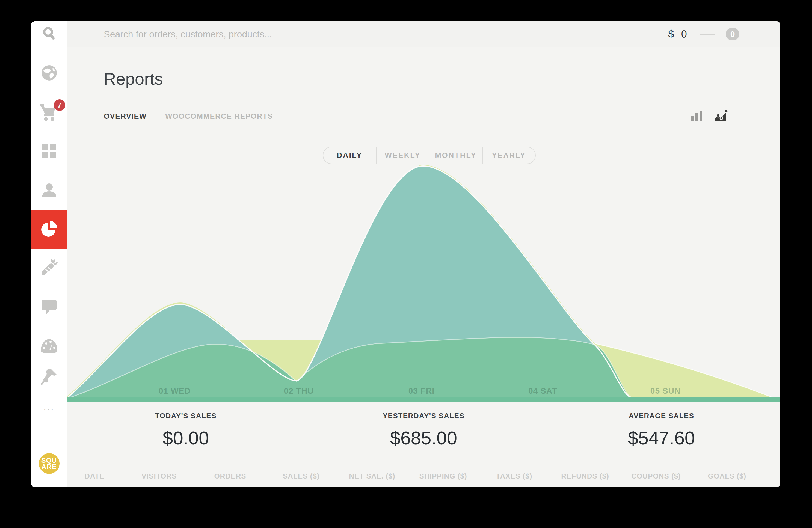 This screenshot has height=528, width=812. I want to click on sidebar: 7, so click(49, 254).